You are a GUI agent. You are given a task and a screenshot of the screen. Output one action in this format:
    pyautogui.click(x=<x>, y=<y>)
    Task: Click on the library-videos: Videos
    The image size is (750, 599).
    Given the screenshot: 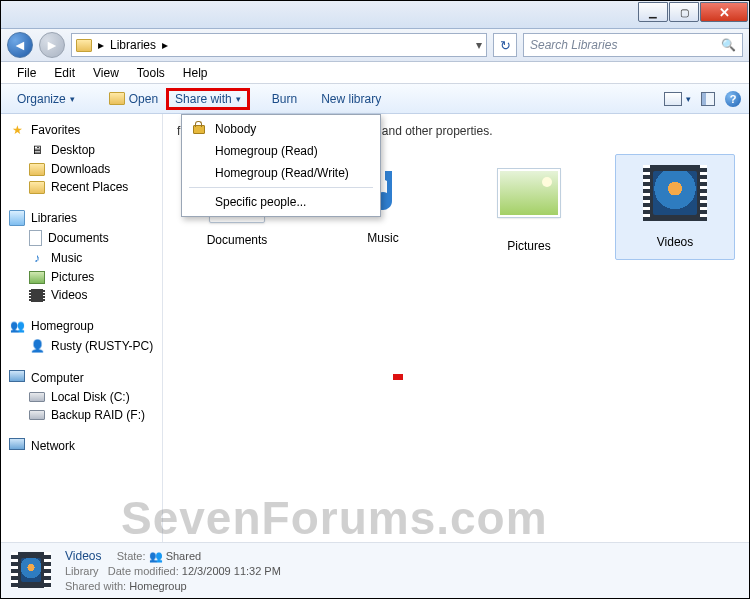 What is the action you would take?
    pyautogui.click(x=675, y=207)
    